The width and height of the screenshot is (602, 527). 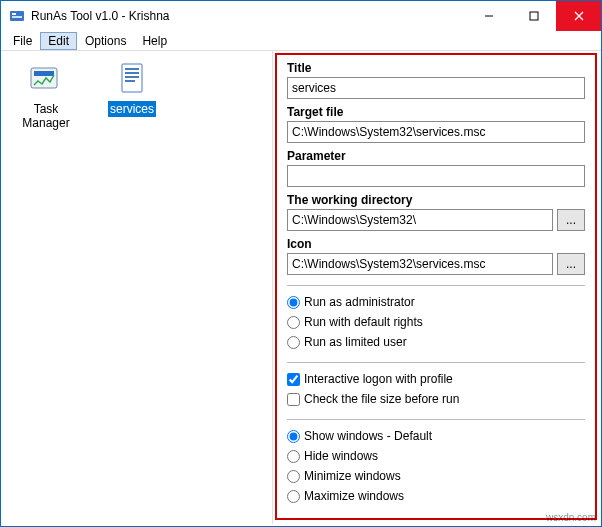 I want to click on maximize-button, so click(x=534, y=16).